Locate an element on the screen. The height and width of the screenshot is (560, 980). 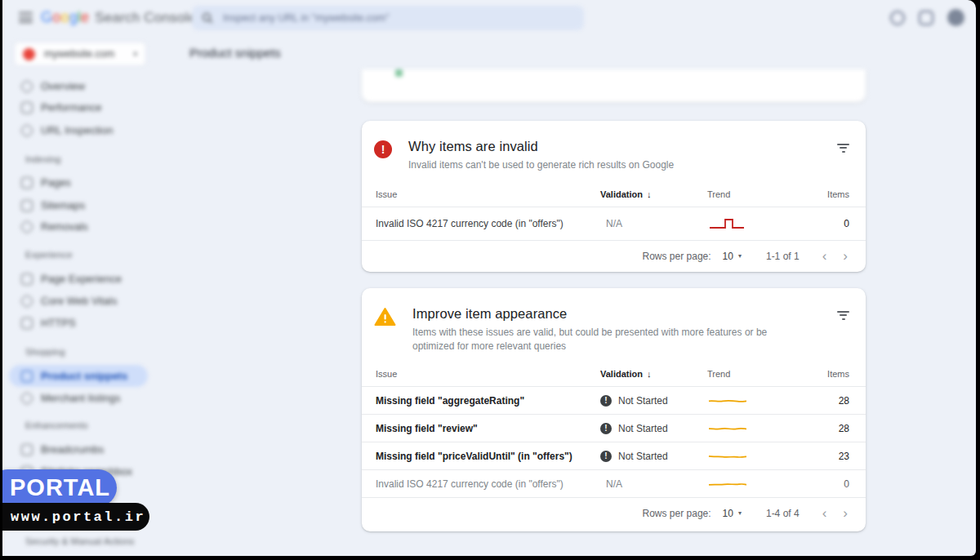
sidebar-item-https: HTTPS is located at coordinates (88, 323).